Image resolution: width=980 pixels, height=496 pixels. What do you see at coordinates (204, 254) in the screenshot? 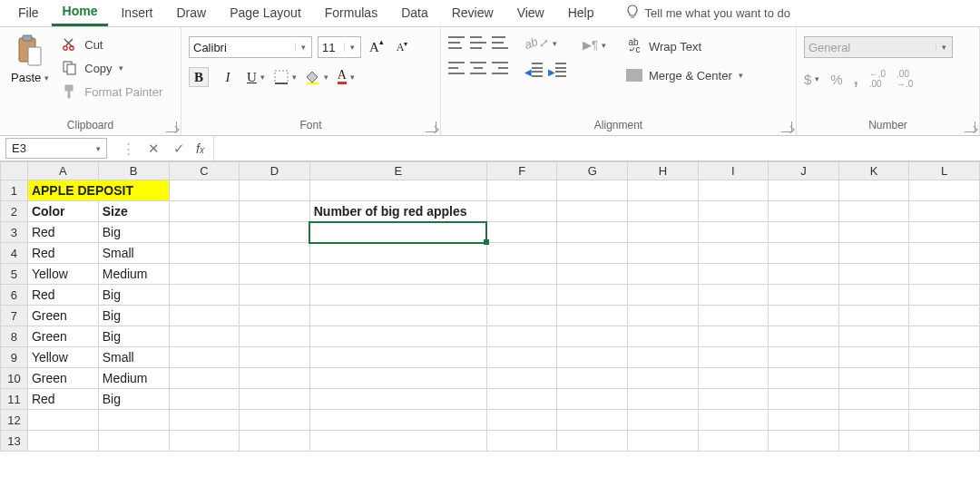
I see `cell-C4` at bounding box center [204, 254].